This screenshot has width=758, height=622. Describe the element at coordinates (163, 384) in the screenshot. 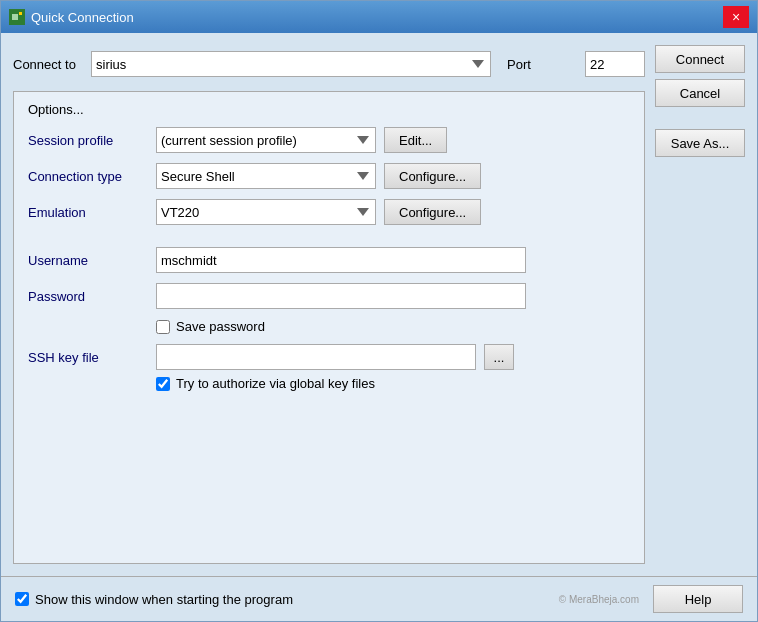

I see `try-authorize-checkbox` at that location.